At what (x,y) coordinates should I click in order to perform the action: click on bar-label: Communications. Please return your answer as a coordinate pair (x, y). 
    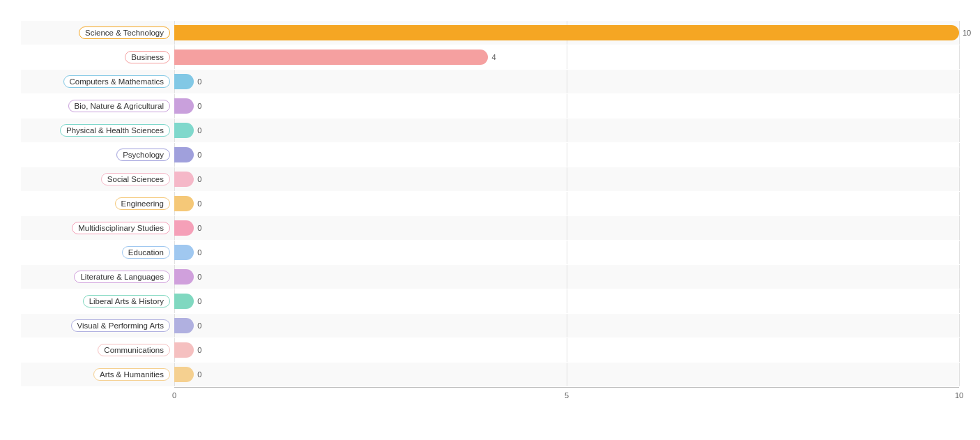
    Looking at the image, I should click on (98, 350).